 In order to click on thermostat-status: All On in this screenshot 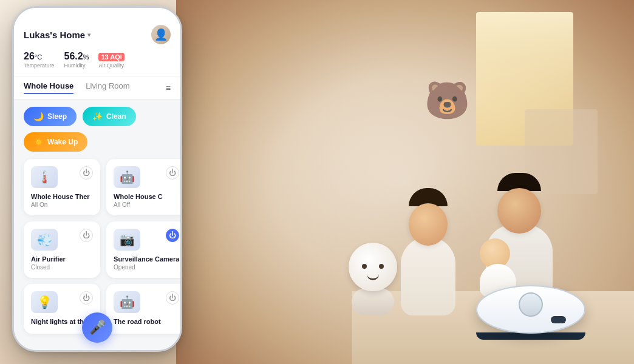, I will do `click(62, 205)`.